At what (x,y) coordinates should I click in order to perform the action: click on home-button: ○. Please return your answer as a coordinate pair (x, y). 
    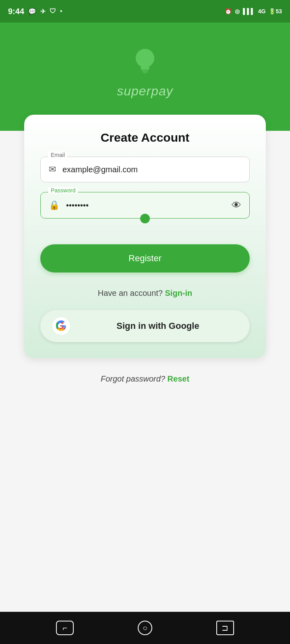
    Looking at the image, I should click on (145, 628).